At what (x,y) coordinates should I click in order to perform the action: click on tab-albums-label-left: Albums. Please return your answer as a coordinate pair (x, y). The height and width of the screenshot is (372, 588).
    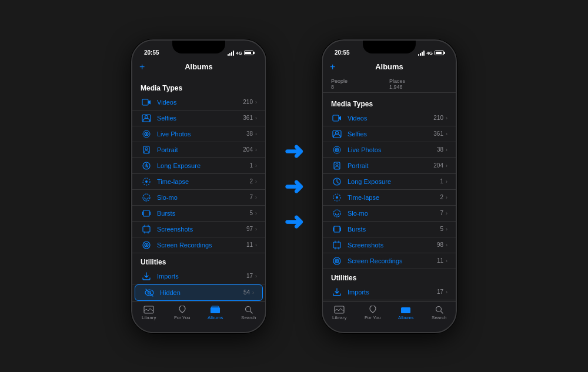
    Looking at the image, I should click on (215, 317).